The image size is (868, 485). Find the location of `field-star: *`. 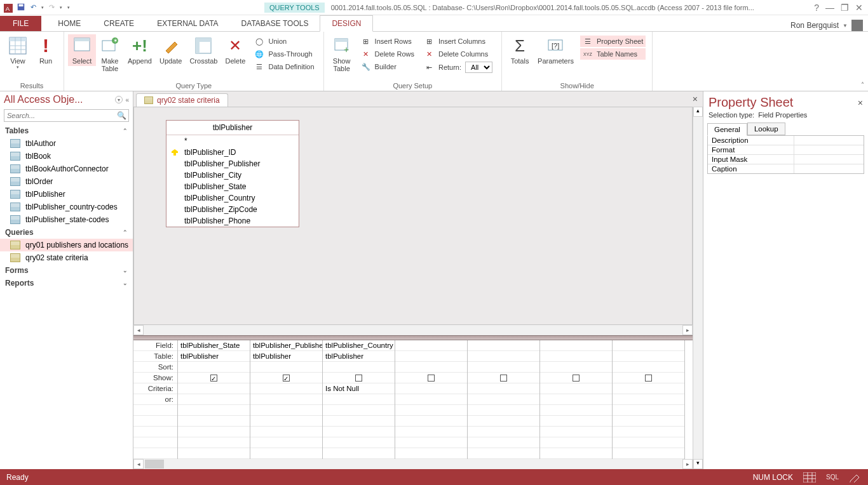

field-star: * is located at coordinates (233, 141).